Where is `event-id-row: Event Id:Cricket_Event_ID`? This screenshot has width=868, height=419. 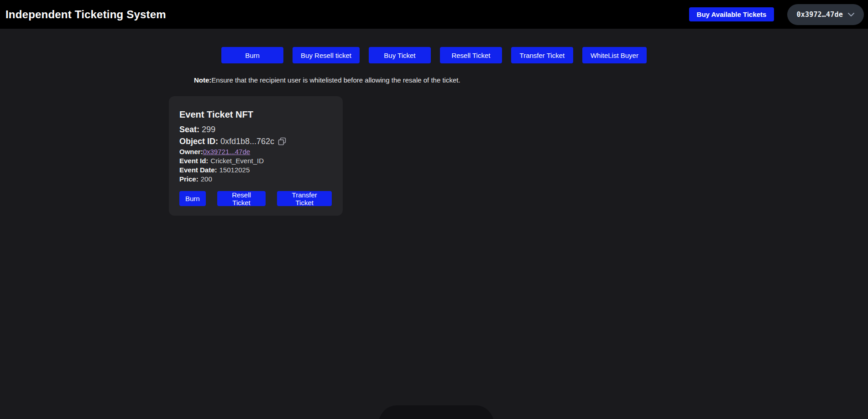
event-id-row: Event Id:Cricket_Event_ID is located at coordinates (256, 161).